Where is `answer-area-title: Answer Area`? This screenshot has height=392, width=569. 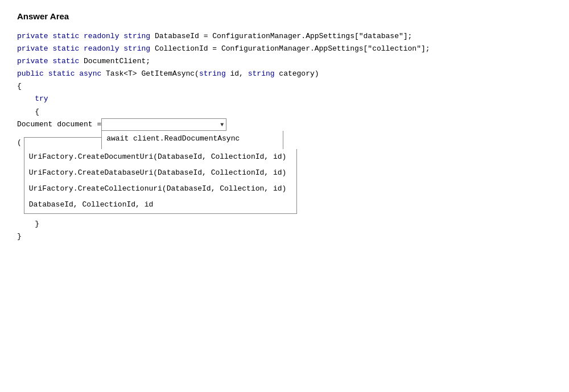
answer-area-title: Answer Area is located at coordinates (284, 16).